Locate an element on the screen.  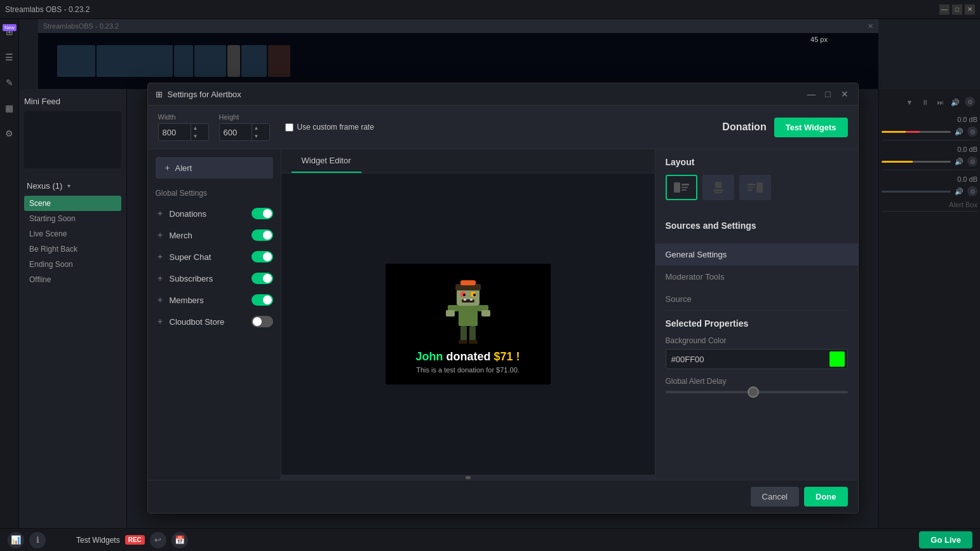
super-chat-row: ＋ Super Chat is located at coordinates (215, 257).